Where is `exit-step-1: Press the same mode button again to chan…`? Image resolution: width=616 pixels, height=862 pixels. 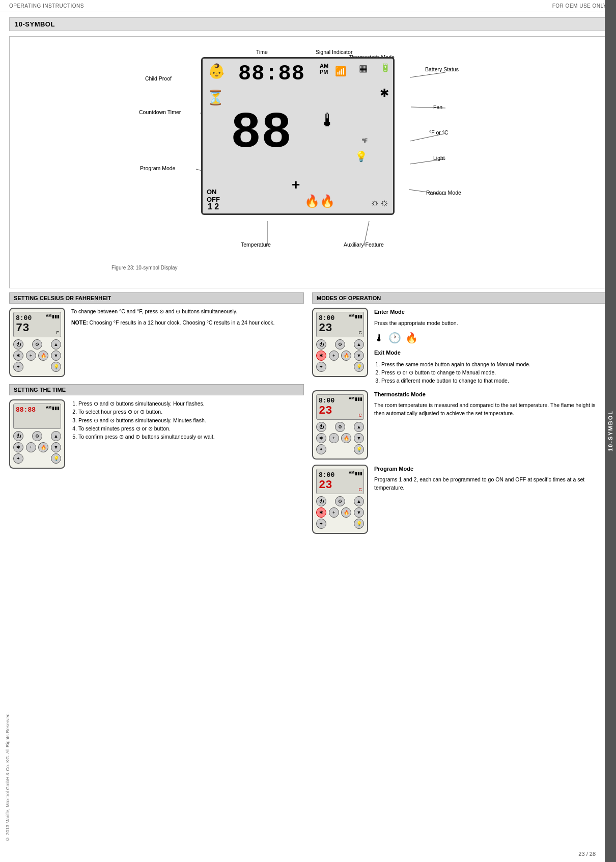
exit-step-1: Press the same mode button again to chan… is located at coordinates (494, 364).